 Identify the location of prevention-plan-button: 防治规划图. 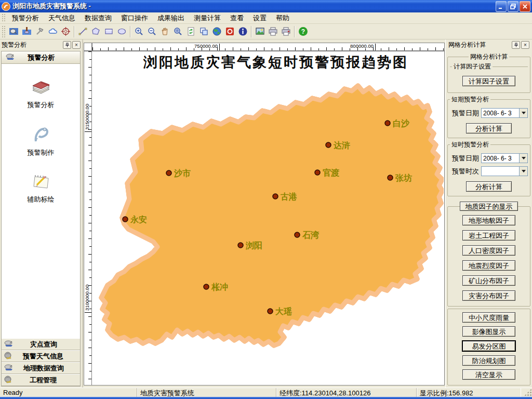
(489, 361).